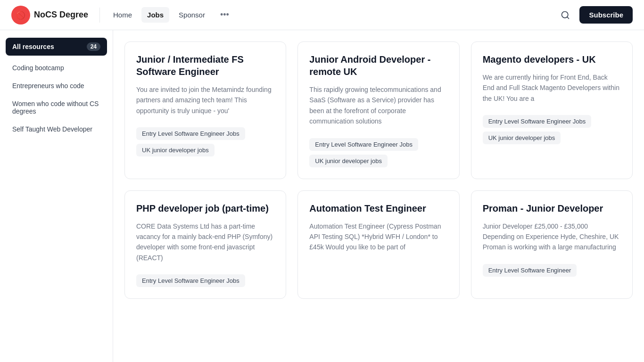 The image size is (644, 362). What do you see at coordinates (123, 15) in the screenshot?
I see `nav-home: Home` at bounding box center [123, 15].